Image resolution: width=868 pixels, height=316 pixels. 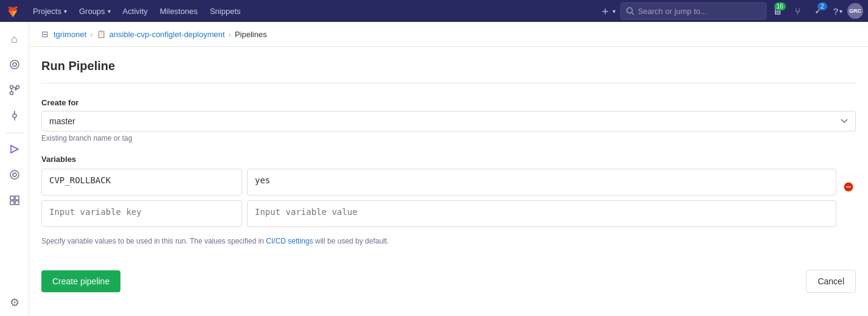 What do you see at coordinates (15, 116) in the screenshot?
I see `commits-icon` at bounding box center [15, 116].